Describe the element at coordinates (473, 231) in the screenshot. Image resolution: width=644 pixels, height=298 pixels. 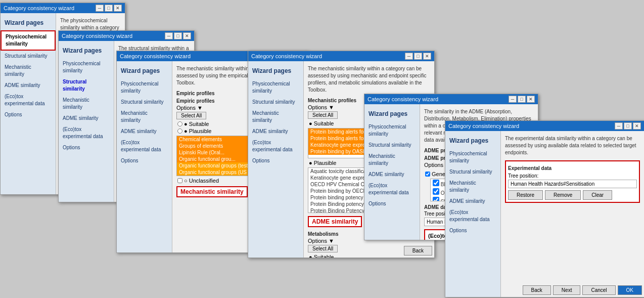
I see `win6-s-options: Options` at that location.